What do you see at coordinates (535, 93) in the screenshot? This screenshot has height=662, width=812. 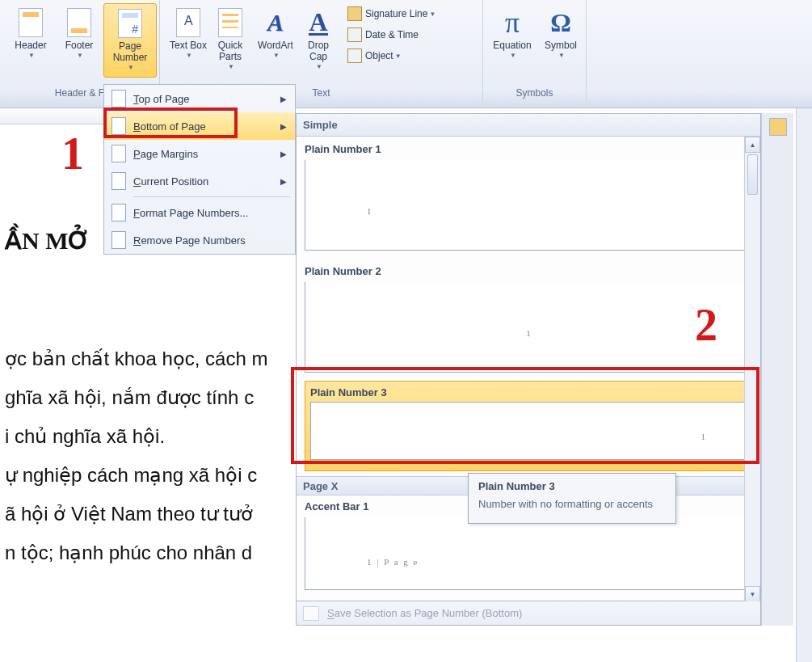 I see `group-label: Symbols` at bounding box center [535, 93].